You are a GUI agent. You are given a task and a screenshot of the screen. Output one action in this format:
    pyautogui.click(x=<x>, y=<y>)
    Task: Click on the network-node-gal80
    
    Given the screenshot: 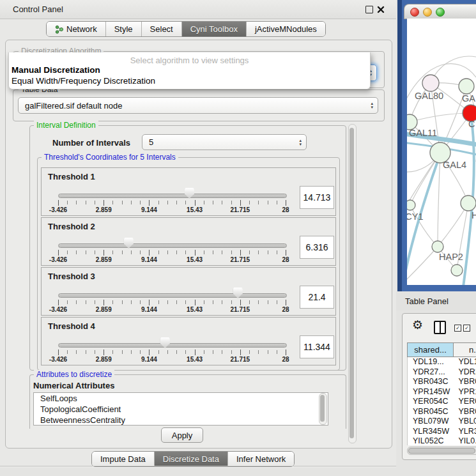 What is the action you would take?
    pyautogui.click(x=431, y=83)
    